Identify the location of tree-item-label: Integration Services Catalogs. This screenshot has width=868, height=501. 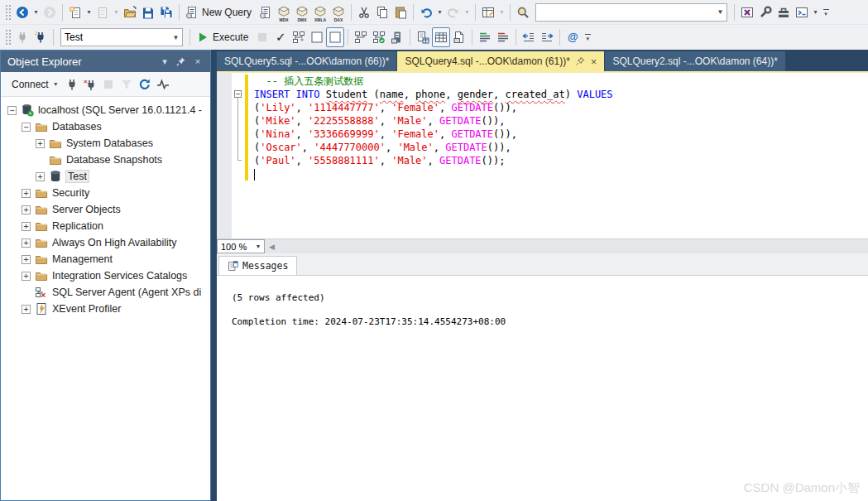
(119, 276).